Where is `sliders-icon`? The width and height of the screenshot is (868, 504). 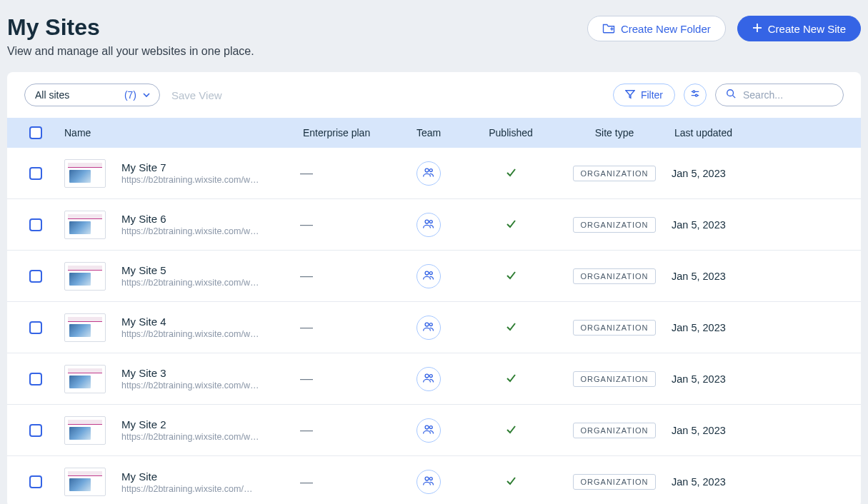 sliders-icon is located at coordinates (695, 95).